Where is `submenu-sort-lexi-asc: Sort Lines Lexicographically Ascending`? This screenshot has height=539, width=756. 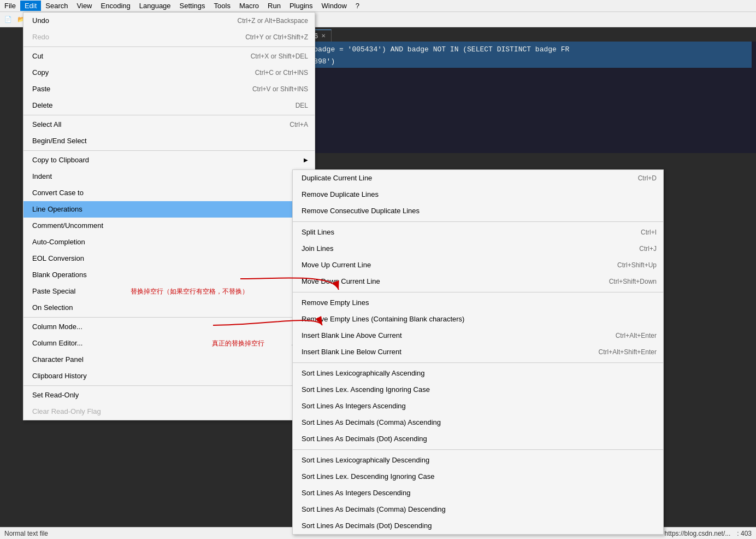
submenu-sort-lexi-asc: Sort Lines Lexicographically Ascending is located at coordinates (478, 373).